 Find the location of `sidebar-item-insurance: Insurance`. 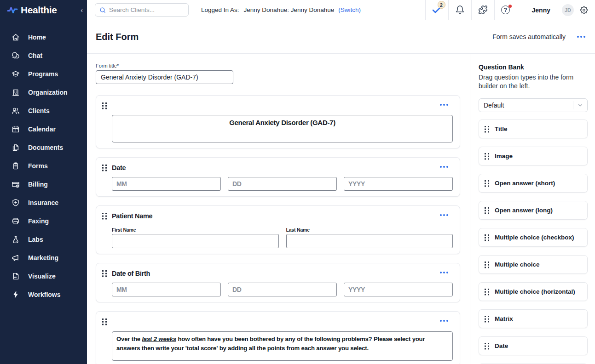

sidebar-item-insurance: Insurance is located at coordinates (43, 203).